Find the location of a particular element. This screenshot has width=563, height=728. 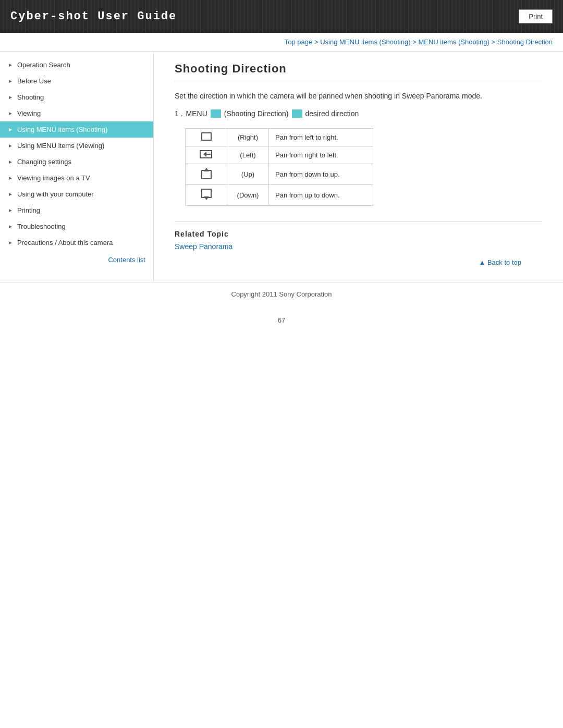

direction-desc-down: Pan from up to down. is located at coordinates (321, 195).